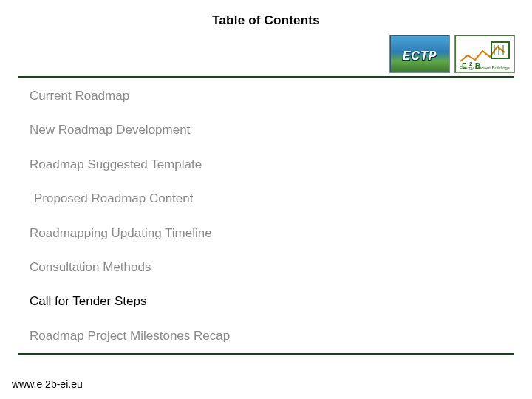 The width and height of the screenshot is (532, 399). I want to click on toc-item: Roadmap Suggested Template, so click(266, 165).